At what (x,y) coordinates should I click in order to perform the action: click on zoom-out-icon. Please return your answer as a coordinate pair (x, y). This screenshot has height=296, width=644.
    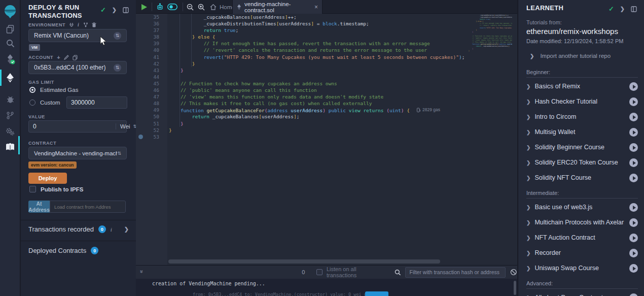
    Looking at the image, I should click on (190, 7).